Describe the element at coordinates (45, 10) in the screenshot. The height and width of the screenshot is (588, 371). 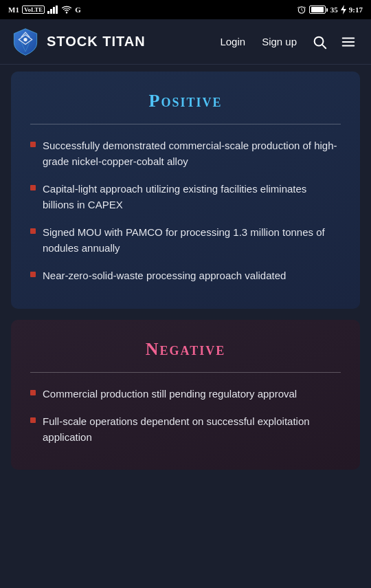
I see `status-left: M1 VoLTE G` at that location.